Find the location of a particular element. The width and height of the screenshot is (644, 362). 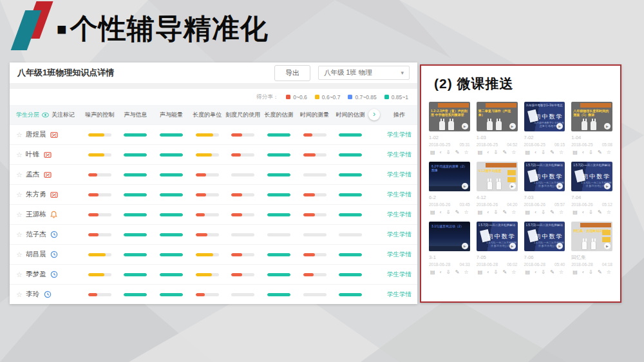

video-card: 6.2平均速度的测量（2）图像▶6-22018-06-2603:45▤‹⇩✎☆ is located at coordinates (450, 189).